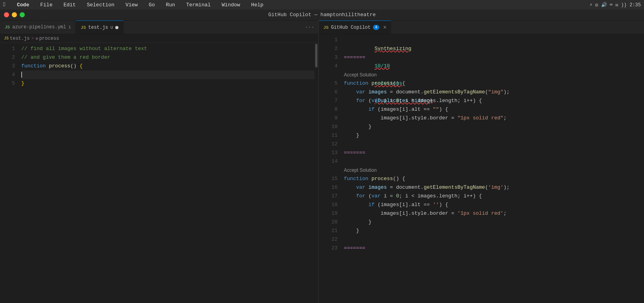 This screenshot has width=644, height=303. I want to click on menu-window: Window, so click(231, 5).